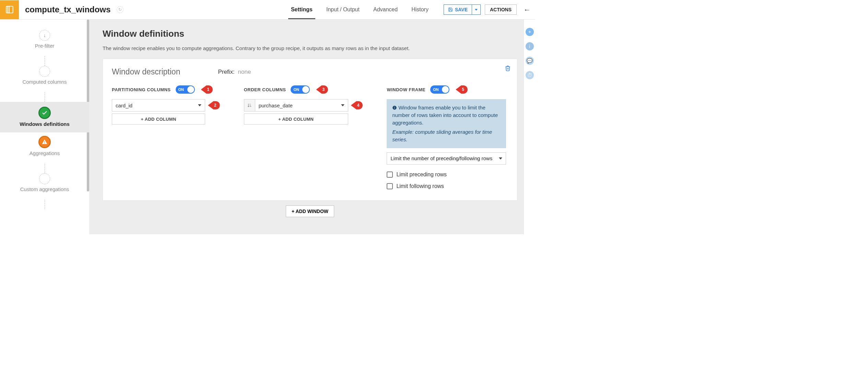 The height and width of the screenshot is (378, 868). I want to click on limit-following-checkbox: Limit following rows, so click(446, 186).